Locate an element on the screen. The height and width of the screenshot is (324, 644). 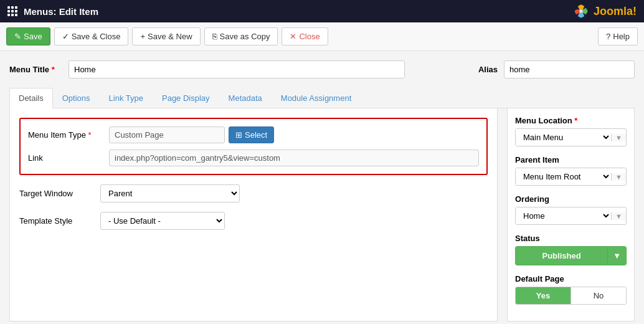
default-page-button-group: Yes No is located at coordinates (571, 295).